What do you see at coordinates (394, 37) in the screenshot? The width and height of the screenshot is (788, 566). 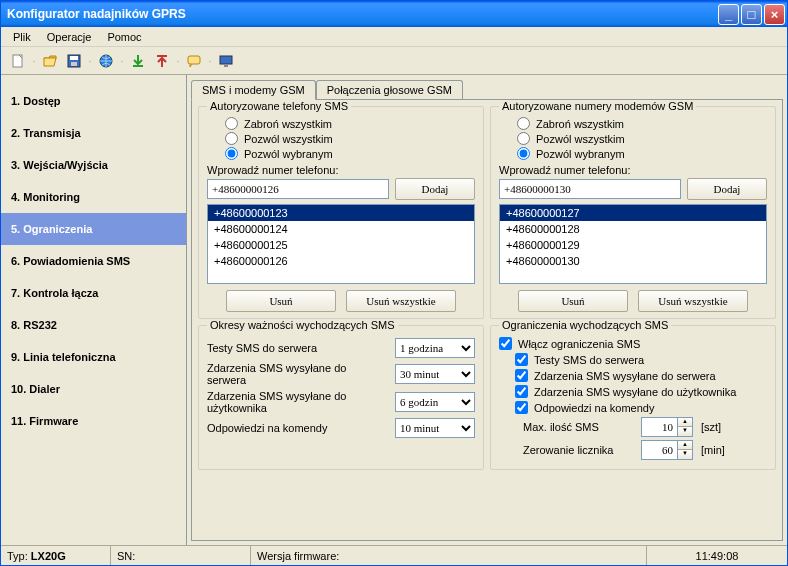 I see `menubar: Plik Operacje Pomoc` at bounding box center [394, 37].